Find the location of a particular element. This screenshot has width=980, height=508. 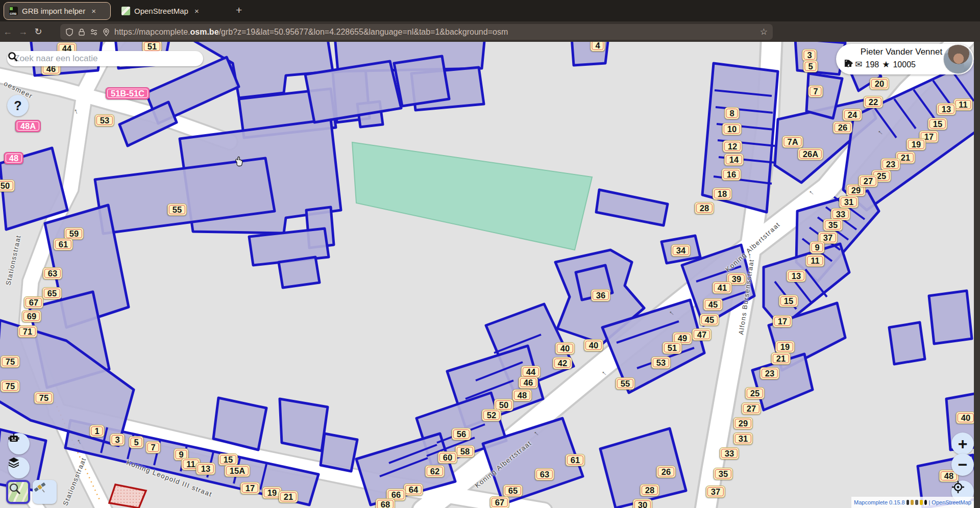

tab-openstreetmap: OpenStreetMap × is located at coordinates (167, 11).